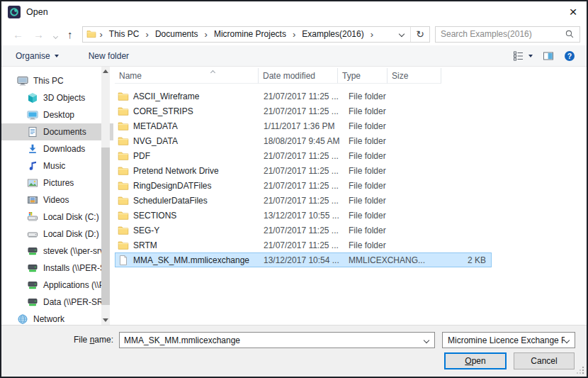  Describe the element at coordinates (294, 56) in the screenshot. I see `command-toolbar: Organise New folder` at that location.